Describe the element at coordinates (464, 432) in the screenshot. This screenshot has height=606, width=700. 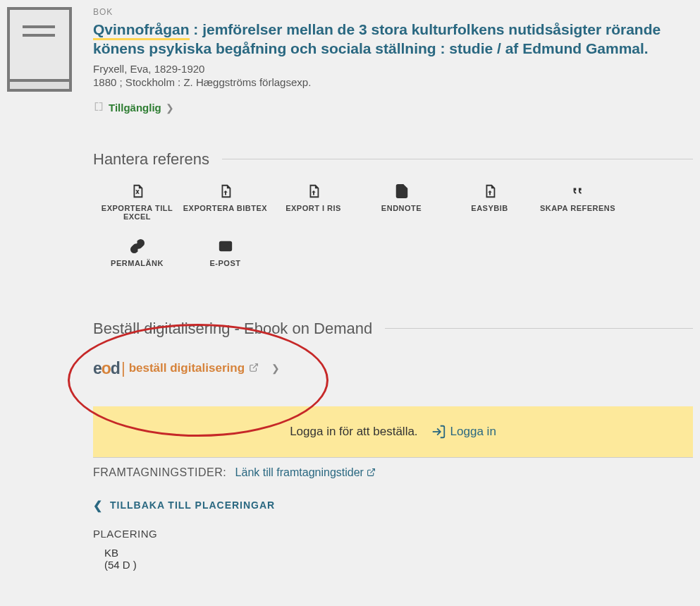
I see `login-button: Logga in` at that location.